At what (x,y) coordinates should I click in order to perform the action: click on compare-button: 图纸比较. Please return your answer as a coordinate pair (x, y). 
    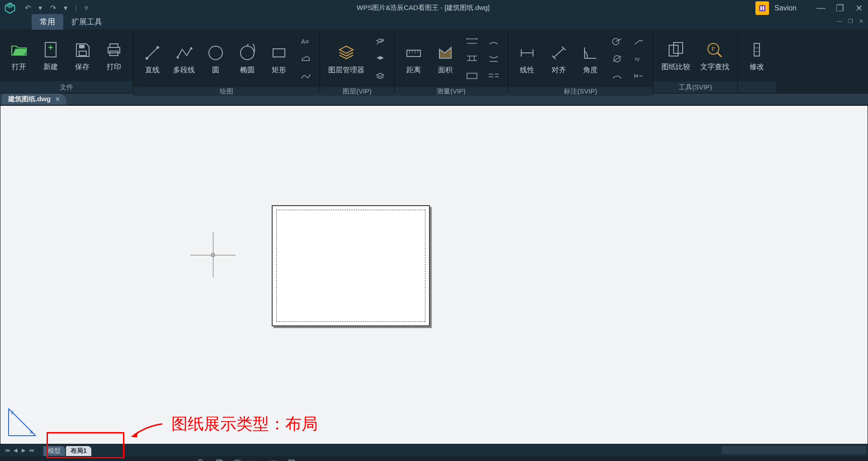
    Looking at the image, I should click on (676, 56).